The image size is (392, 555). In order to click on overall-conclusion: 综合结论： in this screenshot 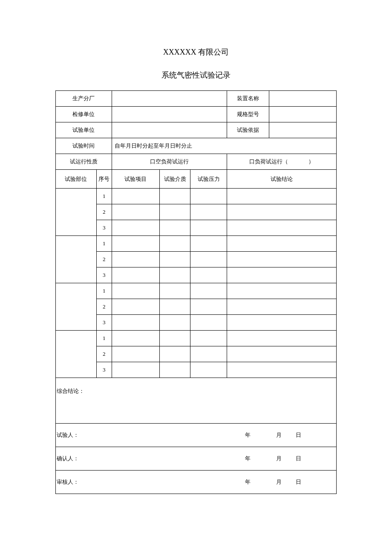, I will do `click(196, 401)`.